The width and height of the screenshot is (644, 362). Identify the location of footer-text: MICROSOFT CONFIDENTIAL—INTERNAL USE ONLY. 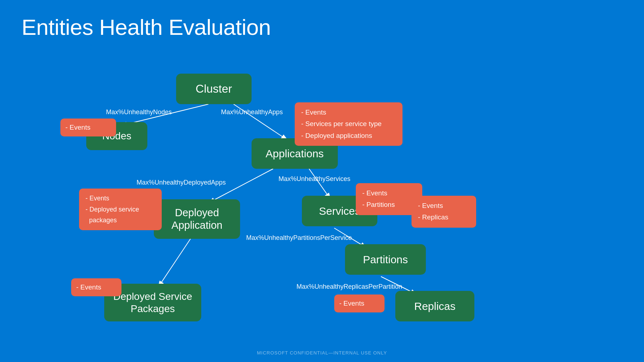
(322, 353).